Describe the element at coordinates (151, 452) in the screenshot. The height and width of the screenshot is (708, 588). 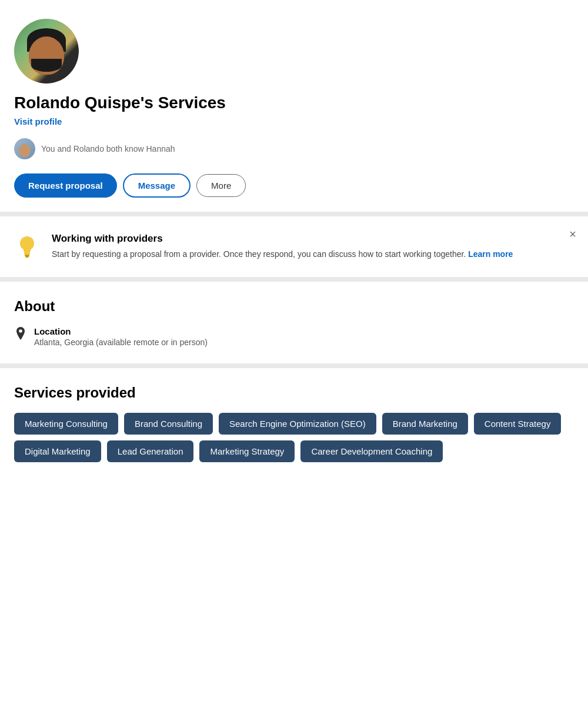
I see `service-tag: Lead Generation` at that location.